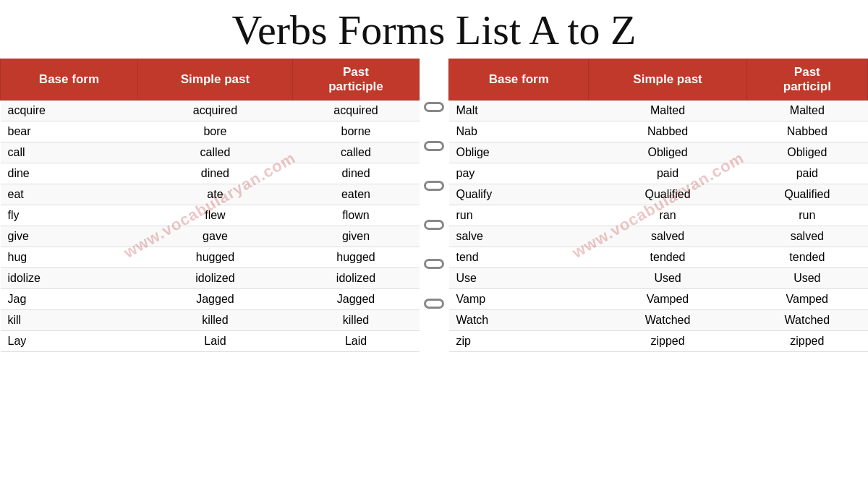 The height and width of the screenshot is (488, 868). Describe the element at coordinates (69, 132) in the screenshot. I see `left-cell-1-0: bear` at that location.